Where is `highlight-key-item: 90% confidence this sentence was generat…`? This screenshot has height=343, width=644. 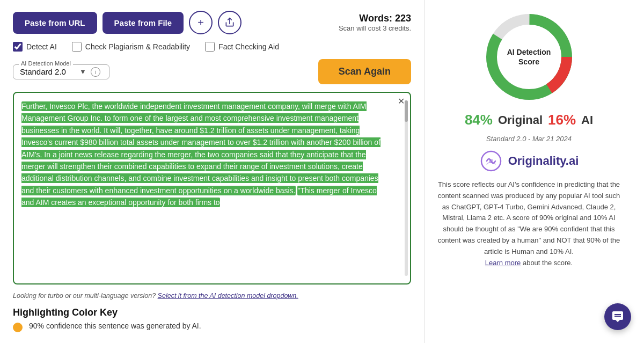 highlight-key-item: 90% confidence this sentence was generat… is located at coordinates (212, 327).